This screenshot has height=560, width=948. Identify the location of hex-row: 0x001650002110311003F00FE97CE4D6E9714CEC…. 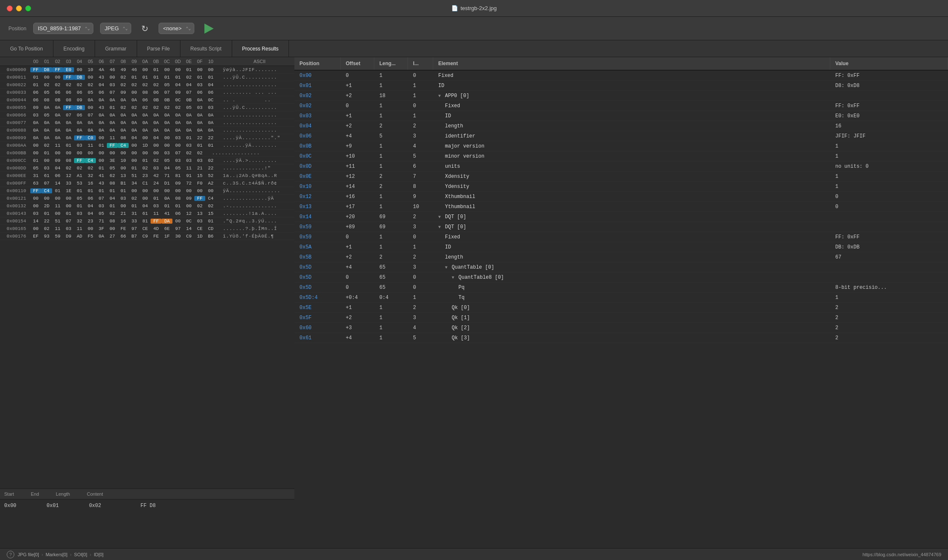
(147, 229).